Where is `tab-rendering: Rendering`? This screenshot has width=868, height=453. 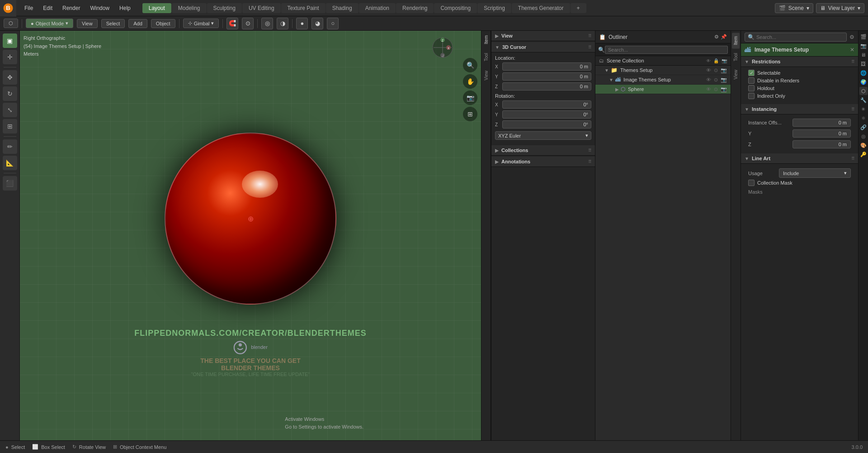
tab-rendering: Rendering is located at coordinates (415, 8).